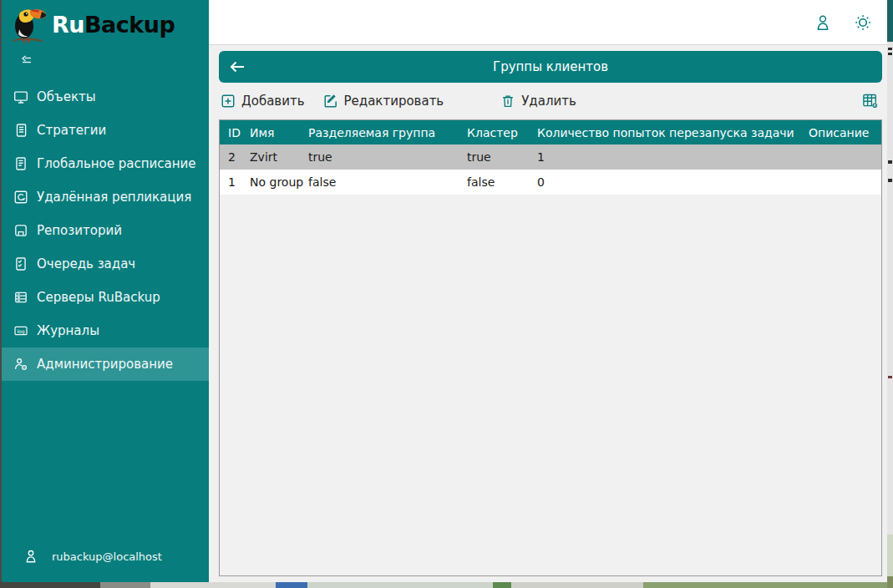 The height and width of the screenshot is (588, 893). Describe the element at coordinates (105, 197) in the screenshot. I see `sidebar-item-remote-replication: Удалённая репликация` at that location.